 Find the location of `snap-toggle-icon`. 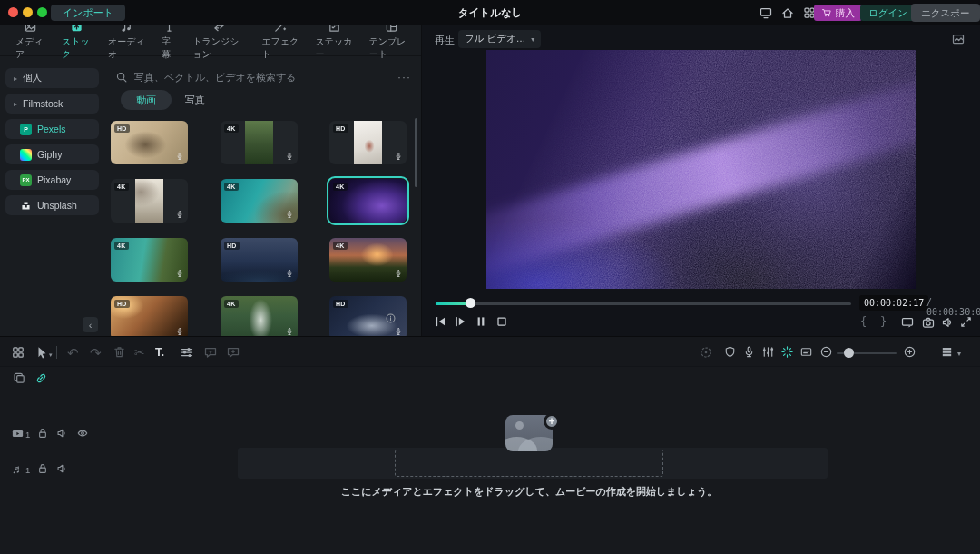

snap-toggle-icon is located at coordinates (788, 352).